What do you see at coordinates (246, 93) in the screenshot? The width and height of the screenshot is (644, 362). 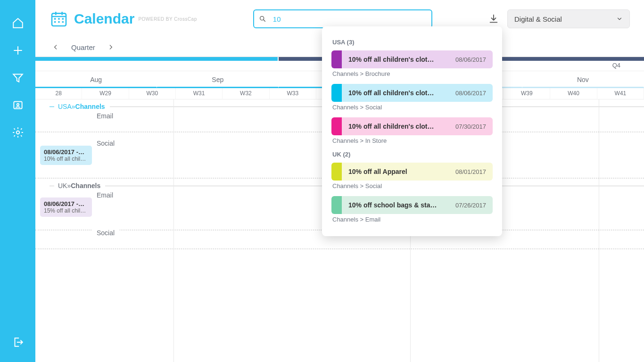 I see `week-header: W32` at bounding box center [246, 93].